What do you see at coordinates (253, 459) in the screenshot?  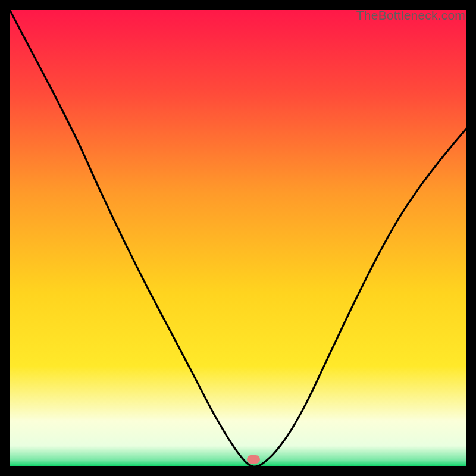 I see `optimal-point-marker` at bounding box center [253, 459].